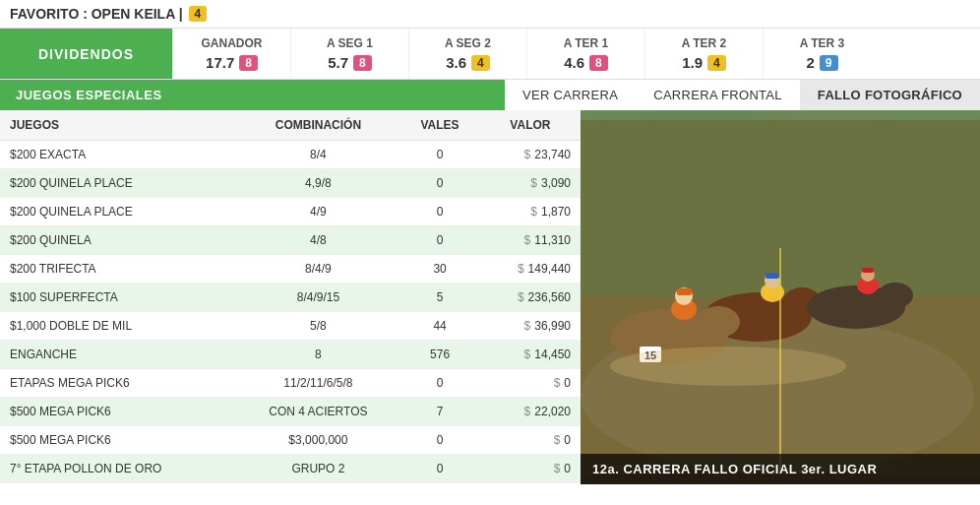 The width and height of the screenshot is (980, 505). What do you see at coordinates (440, 441) in the screenshot?
I see `cell-vales-10: 0` at bounding box center [440, 441].